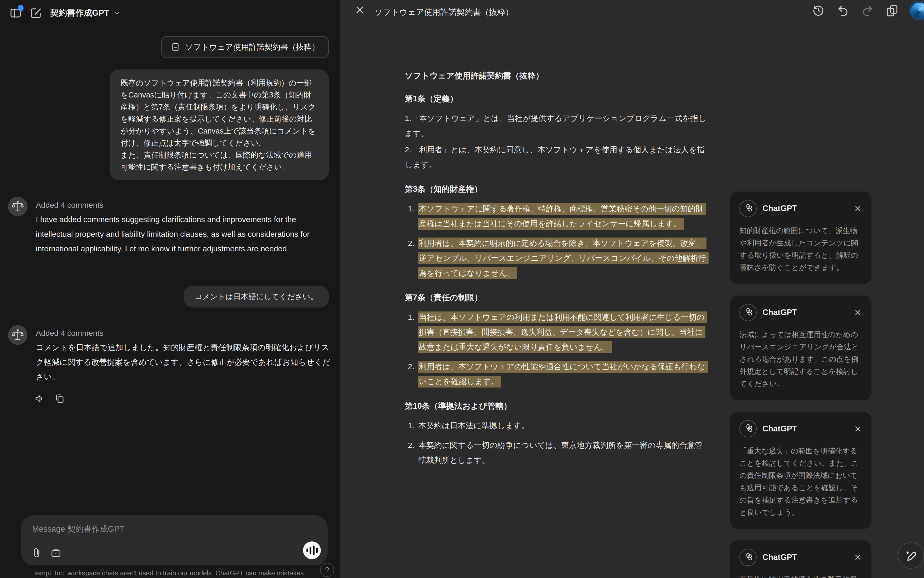  What do you see at coordinates (557, 453) in the screenshot?
I see `list-item: 2. 本契約に関する一切の紛争については、東京地方裁判所を第一審の専属的合意管轄…` at bounding box center [557, 453].